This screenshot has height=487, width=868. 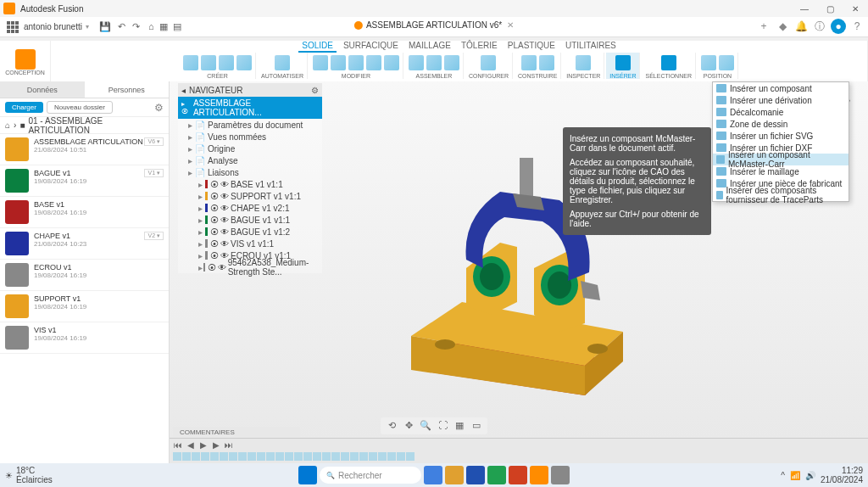 What do you see at coordinates (452, 63) in the screenshot?
I see `align-icon` at bounding box center [452, 63].